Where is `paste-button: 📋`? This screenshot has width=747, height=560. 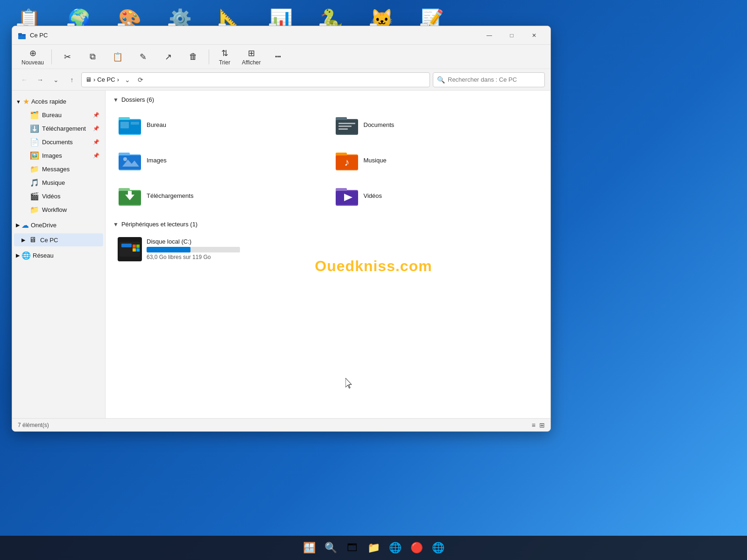
paste-button: 📋 is located at coordinates (118, 57).